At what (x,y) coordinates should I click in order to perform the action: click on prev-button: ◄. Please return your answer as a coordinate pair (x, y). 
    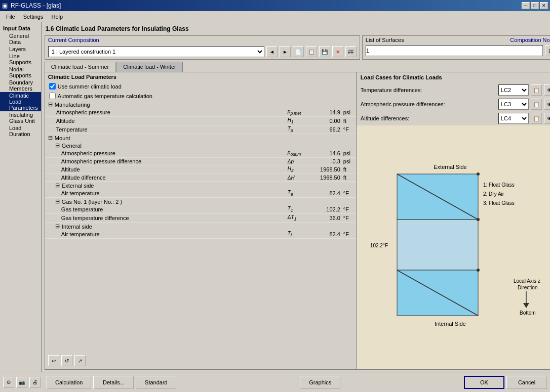
    Looking at the image, I should click on (272, 52).